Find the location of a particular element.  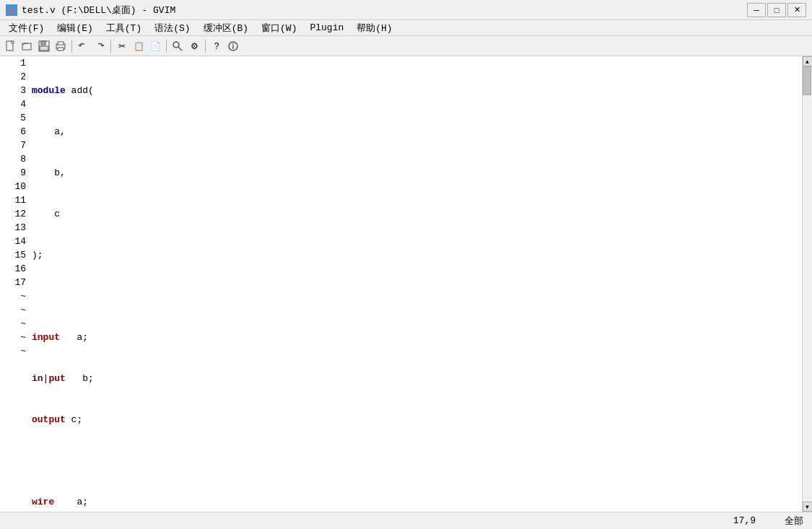

linenum-6: 6 is located at coordinates (14, 131).